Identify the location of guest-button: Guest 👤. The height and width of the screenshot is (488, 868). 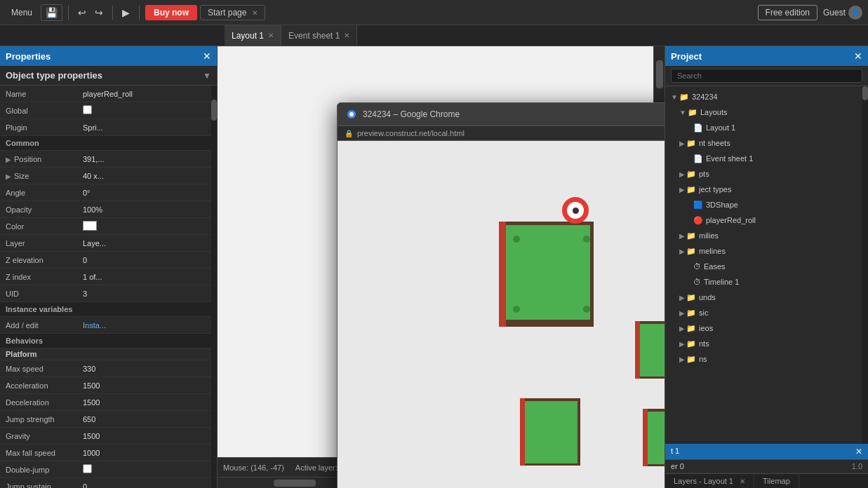
(843, 13).